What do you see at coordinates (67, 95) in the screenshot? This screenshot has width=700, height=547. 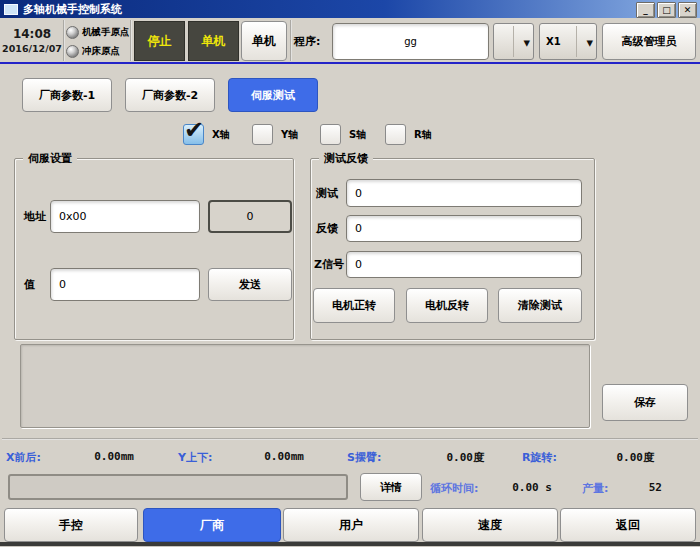 I see `tab-vendor-params-1: 厂商参数-1` at bounding box center [67, 95].